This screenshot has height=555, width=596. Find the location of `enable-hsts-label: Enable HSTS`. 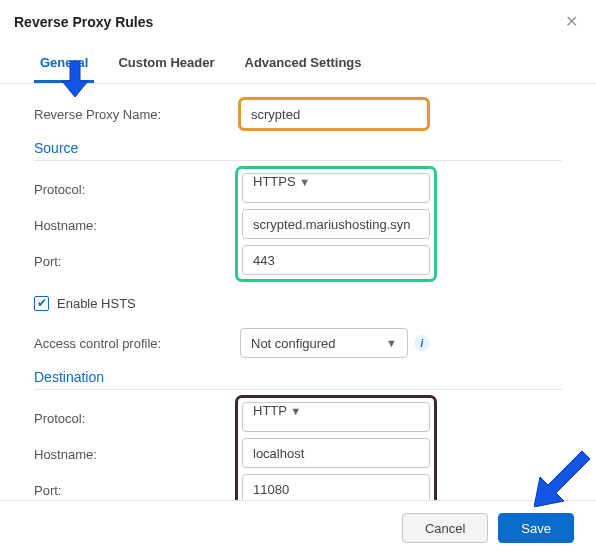

enable-hsts-label: Enable HSTS is located at coordinates (96, 304).